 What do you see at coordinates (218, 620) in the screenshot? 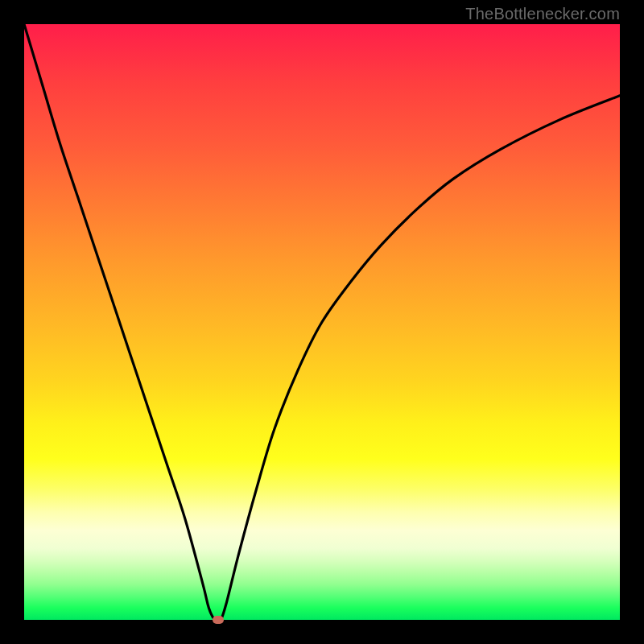
I see `minimum-marker` at bounding box center [218, 620].